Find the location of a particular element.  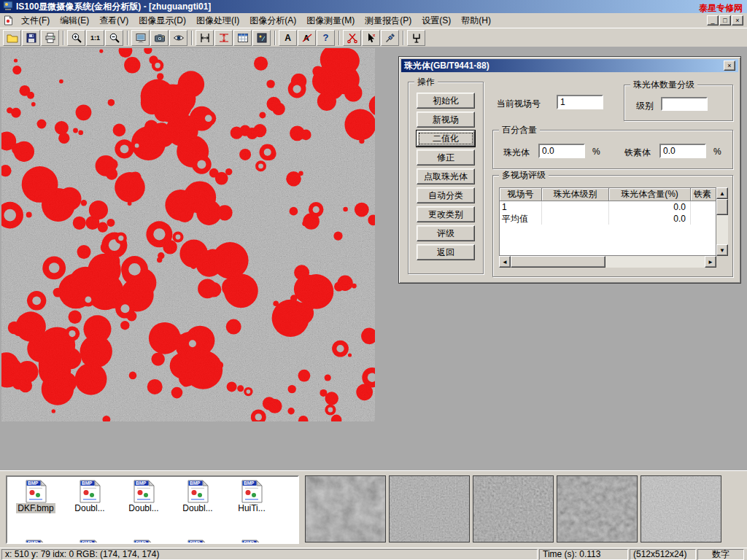

op-button-2: 新视场 is located at coordinates (446, 120).